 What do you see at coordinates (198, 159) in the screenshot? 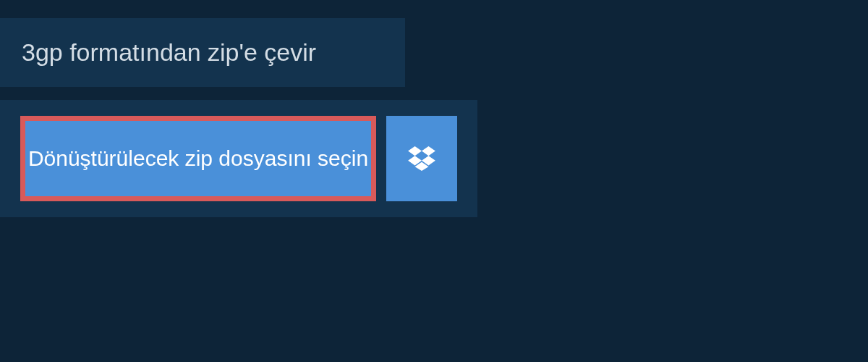
I see `select-file-button: Dönüştürülecek zip dosyasını seçin` at bounding box center [198, 159].